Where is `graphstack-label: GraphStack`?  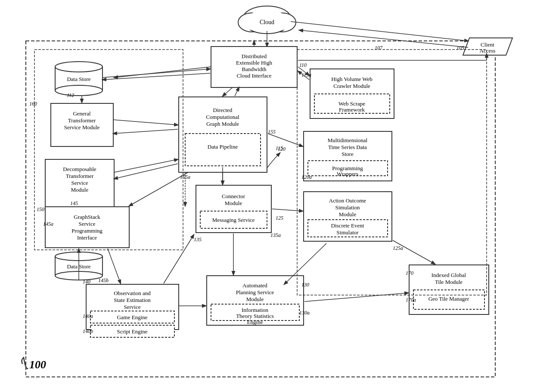
graphstack-label: GraphStack is located at coordinates (87, 217).